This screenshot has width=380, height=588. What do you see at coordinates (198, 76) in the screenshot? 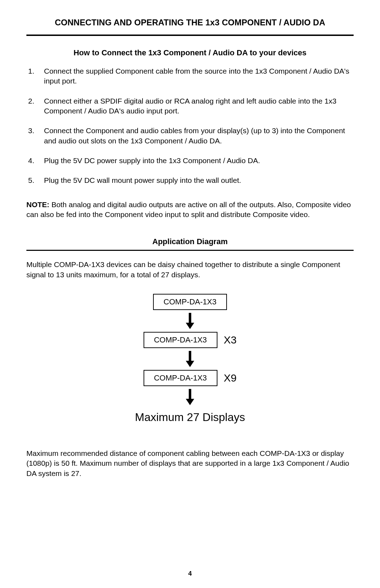
I see `step-item: Connect the supplied Component cable fro…` at bounding box center [198, 76].